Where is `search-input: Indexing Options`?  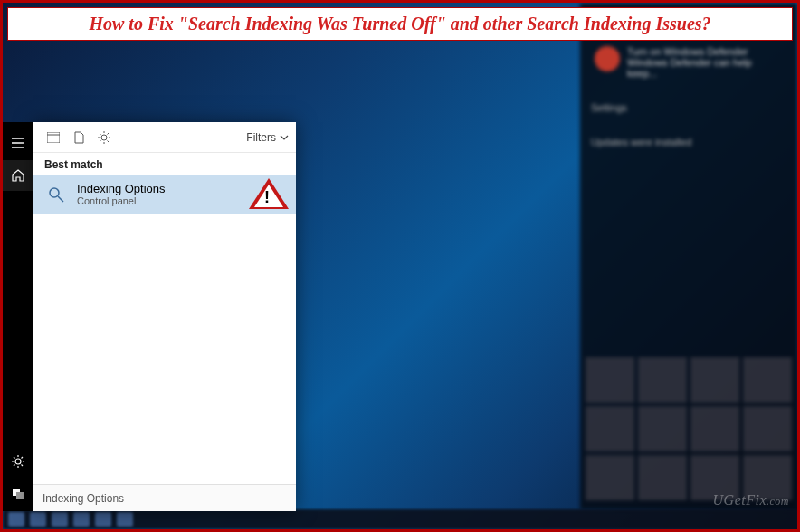
search-input: Indexing Options is located at coordinates (165, 498).